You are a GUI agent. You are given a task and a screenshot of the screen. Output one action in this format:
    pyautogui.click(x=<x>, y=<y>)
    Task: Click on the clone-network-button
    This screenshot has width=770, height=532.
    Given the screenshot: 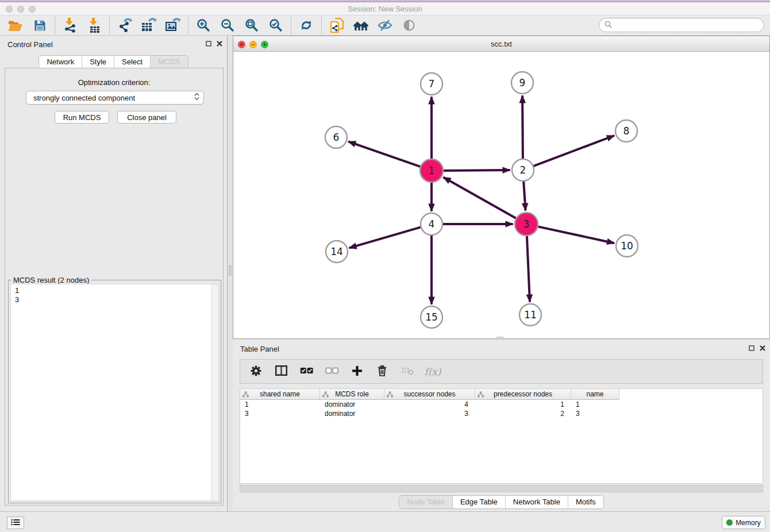 What is the action you would take?
    pyautogui.click(x=337, y=25)
    